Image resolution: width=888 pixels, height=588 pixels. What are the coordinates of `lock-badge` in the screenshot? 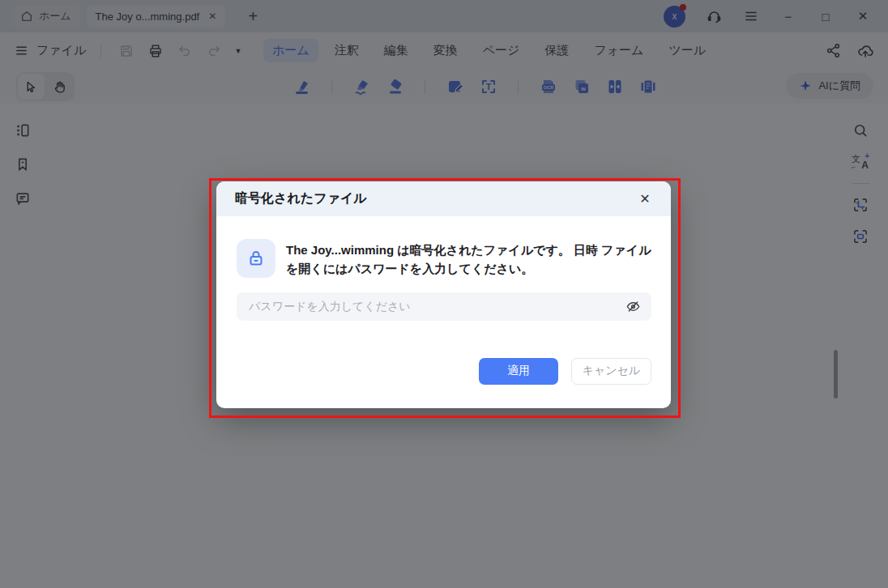 It's located at (256, 258).